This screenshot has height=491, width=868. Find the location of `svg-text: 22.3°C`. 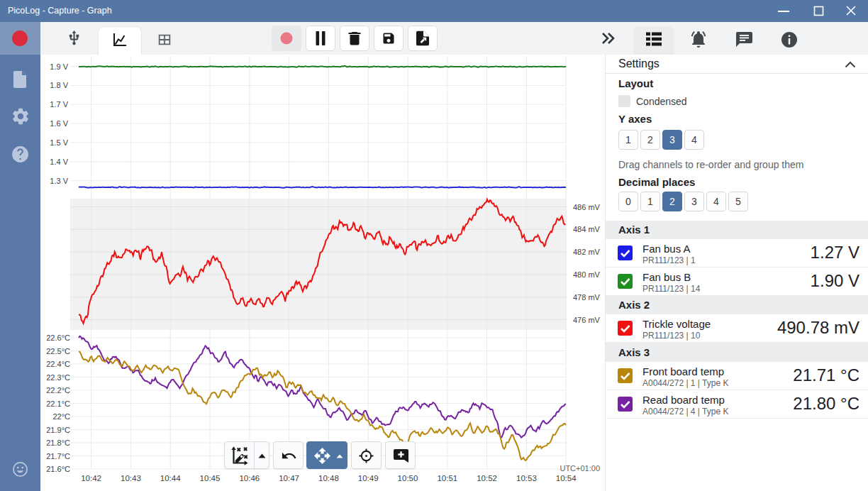

svg-text: 22.3°C is located at coordinates (58, 377).